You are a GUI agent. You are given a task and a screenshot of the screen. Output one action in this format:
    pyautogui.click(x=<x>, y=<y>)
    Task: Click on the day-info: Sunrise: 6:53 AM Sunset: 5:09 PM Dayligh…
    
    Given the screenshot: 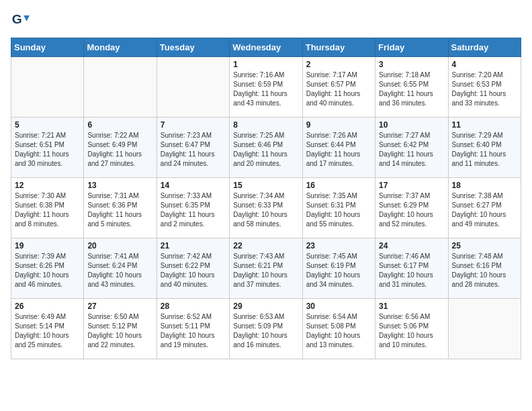 What is the action you would take?
    pyautogui.click(x=266, y=331)
    